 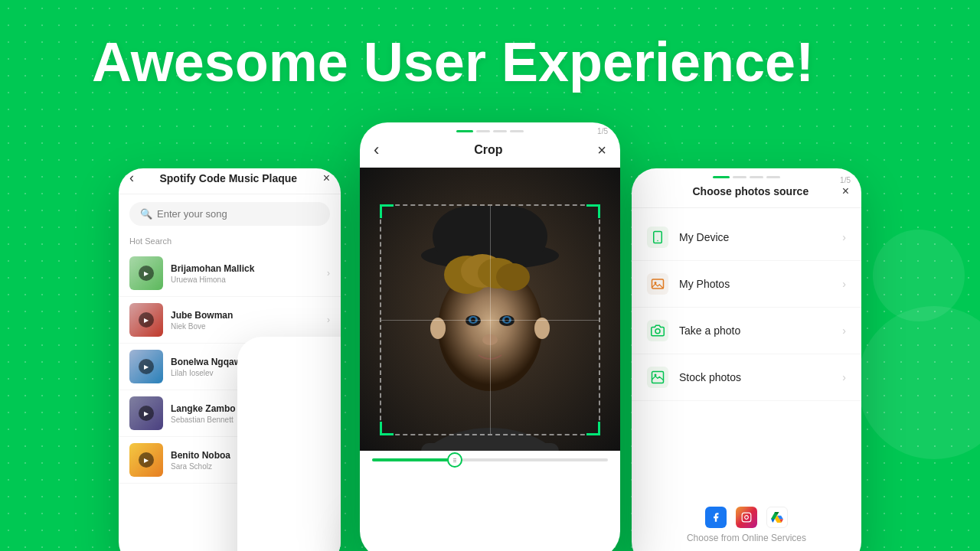 I want to click on source-label-camera: Take a photo, so click(x=755, y=331).